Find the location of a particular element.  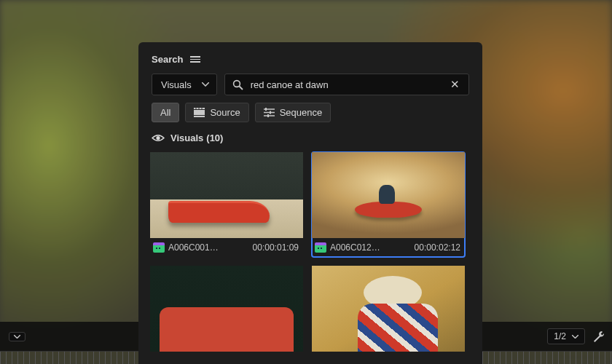

eye-icon is located at coordinates (158, 138).